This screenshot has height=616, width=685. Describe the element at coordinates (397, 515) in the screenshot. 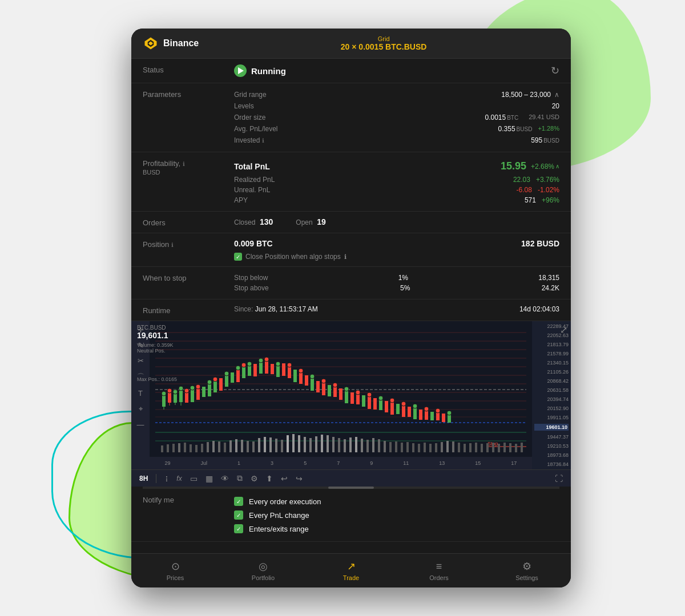

I see `notify-item-pnl: ✓ Every PnL change` at that location.